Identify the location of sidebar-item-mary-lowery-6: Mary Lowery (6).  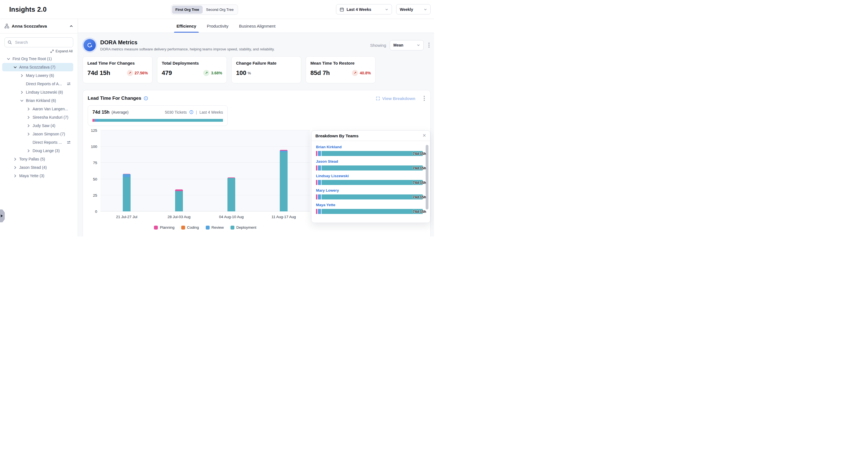
(38, 76).